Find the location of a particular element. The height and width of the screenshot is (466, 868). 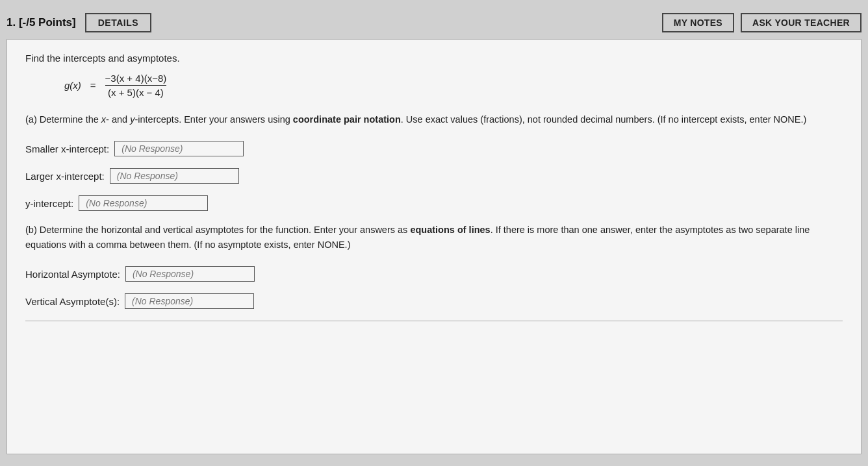

numerator: −3(x + 4)(x−8) is located at coordinates (136, 79).